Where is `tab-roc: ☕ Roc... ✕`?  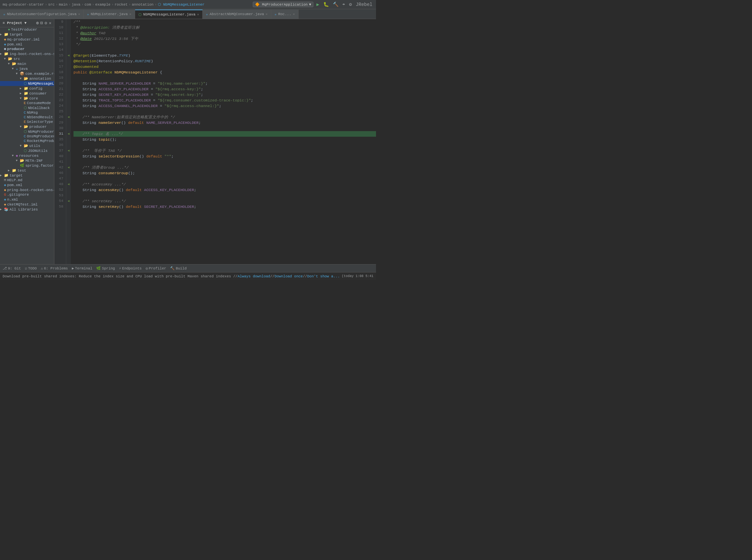 tab-roc: ☕ Roc... ✕ is located at coordinates (285, 14).